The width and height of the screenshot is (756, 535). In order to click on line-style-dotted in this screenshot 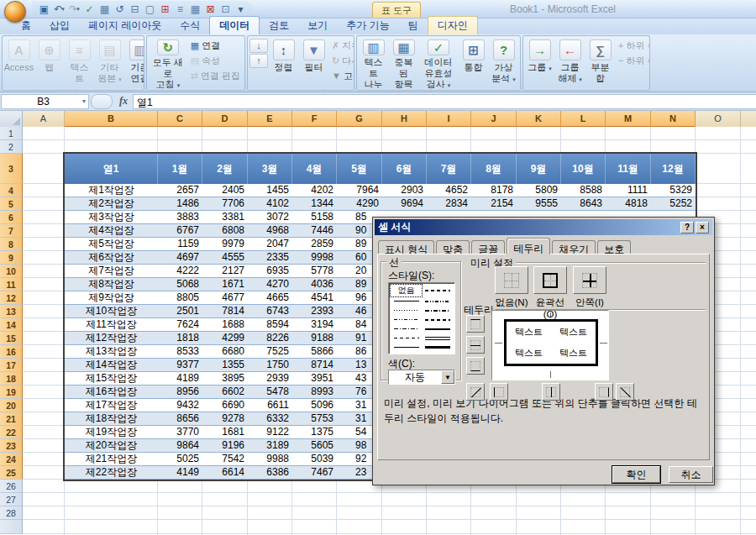, I will do `click(407, 311)`.